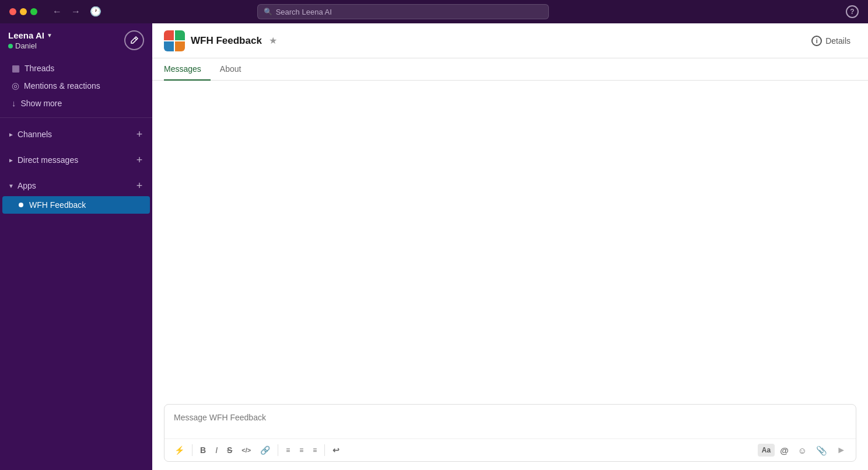  Describe the element at coordinates (766, 450) in the screenshot. I see `format-button: Aa` at that location.